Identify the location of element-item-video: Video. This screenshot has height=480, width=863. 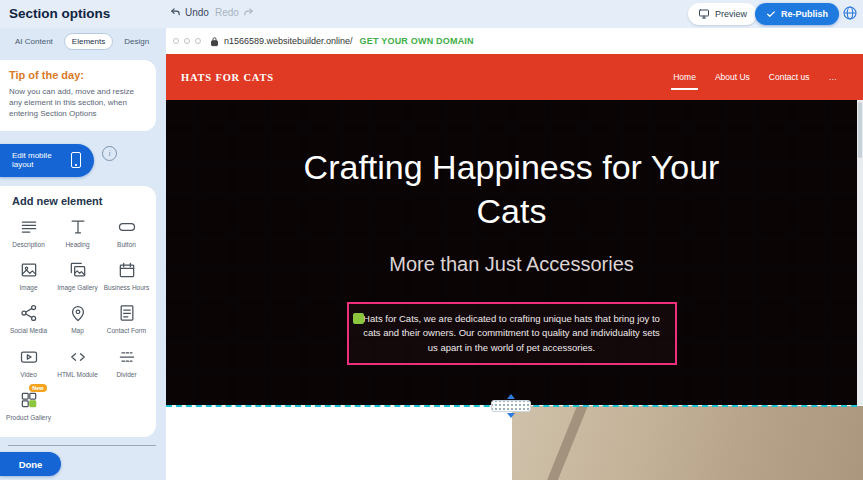
(28, 362).